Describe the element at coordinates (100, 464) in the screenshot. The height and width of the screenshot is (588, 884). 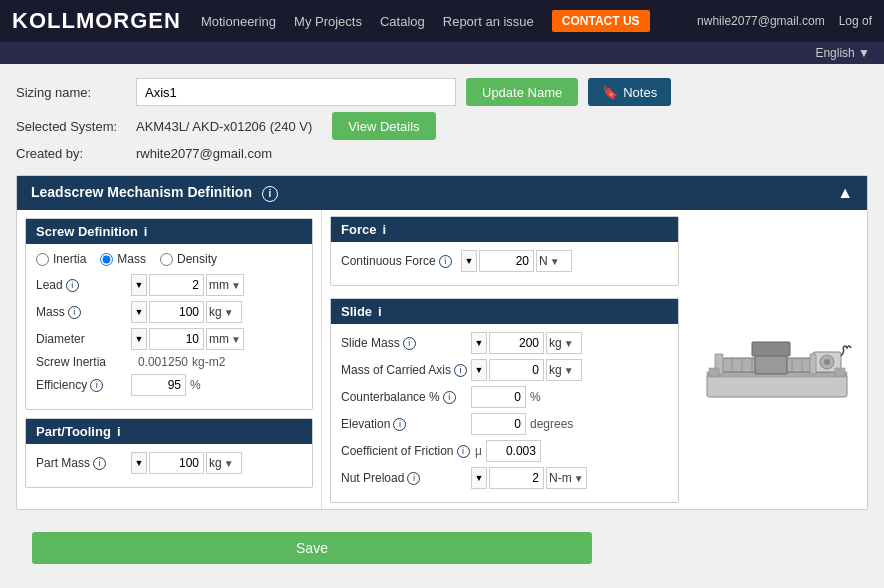
I see `part-mass-info-icon: i` at that location.